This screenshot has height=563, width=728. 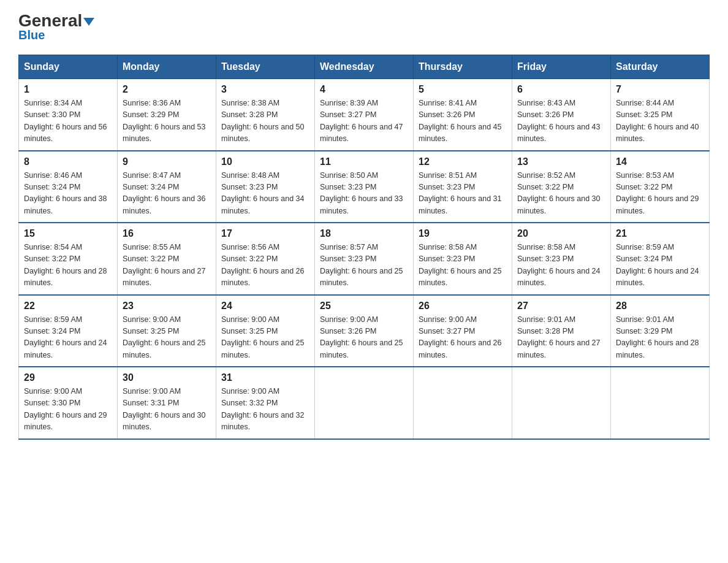 What do you see at coordinates (167, 378) in the screenshot?
I see `day-number: 30` at bounding box center [167, 378].